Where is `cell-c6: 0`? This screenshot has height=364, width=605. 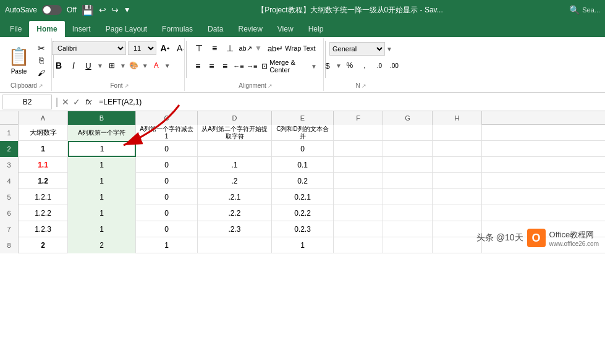
cell-c6: 0 is located at coordinates (167, 213).